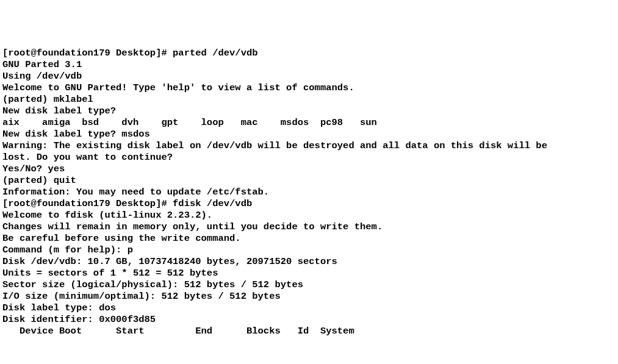 Image resolution: width=618 pixels, height=364 pixels. What do you see at coordinates (309, 123) in the screenshot?
I see `terminal-line: aix amiga bsd dvh gpt loop mac msdos pc9…` at bounding box center [309, 123].